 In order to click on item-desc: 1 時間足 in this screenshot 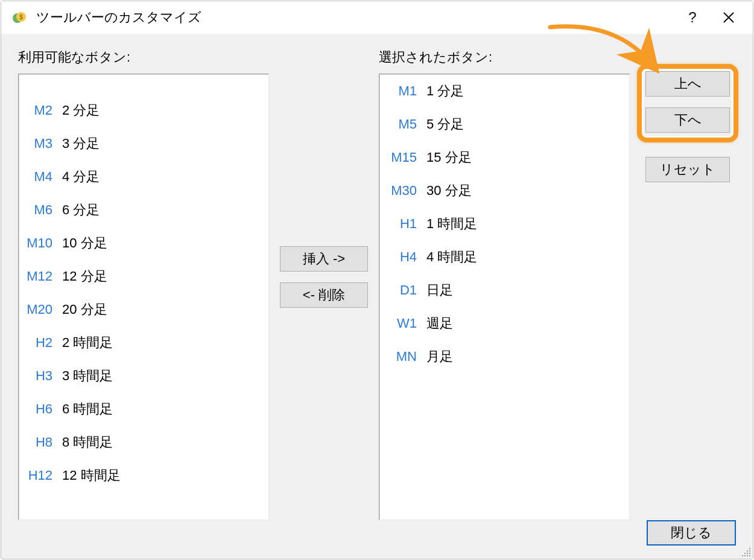, I will do `click(450, 224)`.